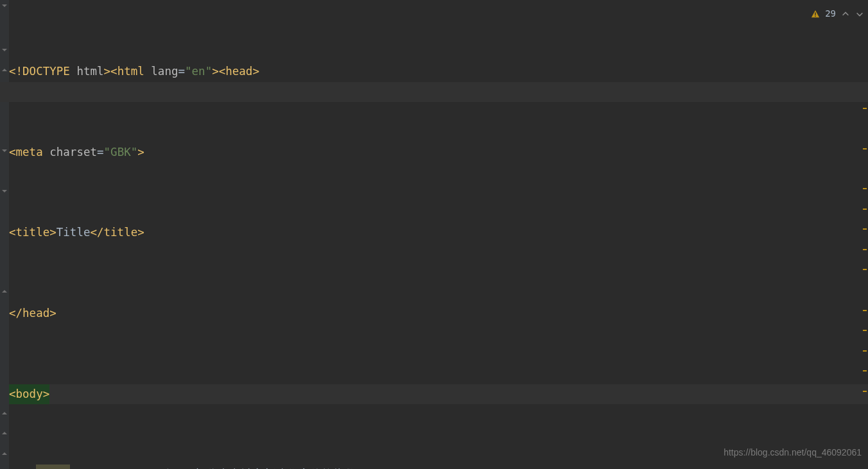  What do you see at coordinates (386, 313) in the screenshot?
I see `code-line: </head>` at bounding box center [386, 313].